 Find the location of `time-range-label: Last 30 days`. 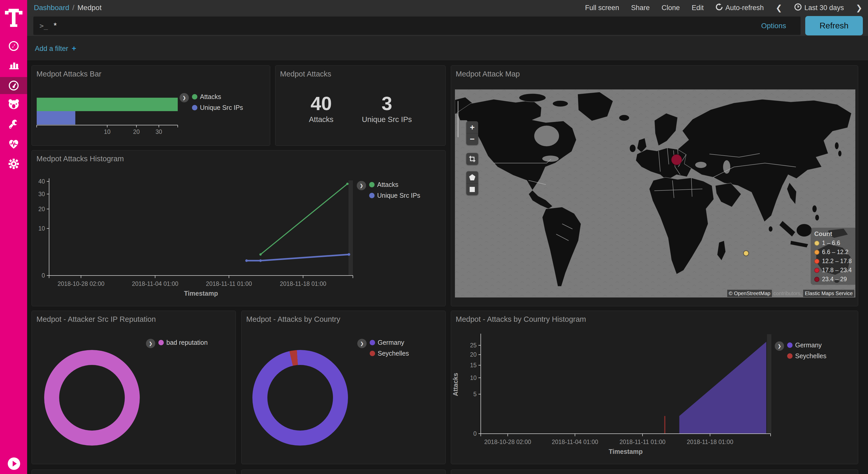

time-range-label: Last 30 days is located at coordinates (824, 8).